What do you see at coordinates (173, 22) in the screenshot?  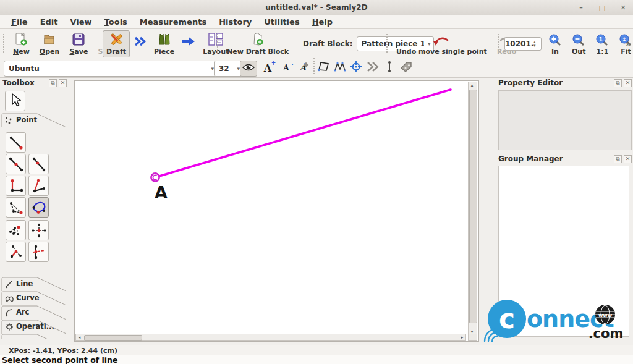 I see `menu-measurements: Measurements` at bounding box center [173, 22].